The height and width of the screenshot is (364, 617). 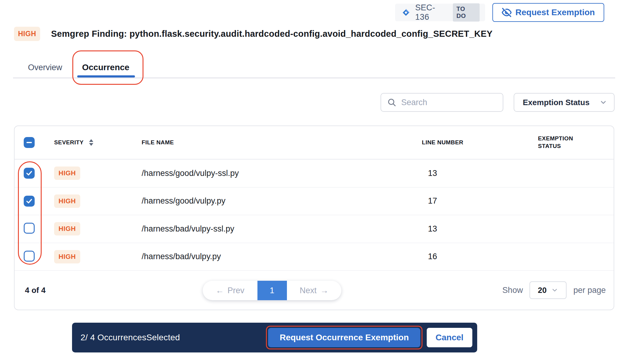 What do you see at coordinates (392, 102) in the screenshot?
I see `search-icon` at bounding box center [392, 102].